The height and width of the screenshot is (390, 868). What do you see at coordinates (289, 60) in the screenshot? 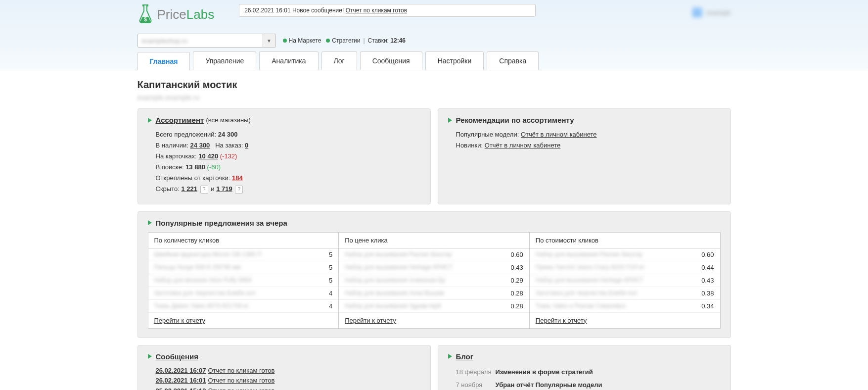
I see `tab-analytics: Аналитика` at bounding box center [289, 60].